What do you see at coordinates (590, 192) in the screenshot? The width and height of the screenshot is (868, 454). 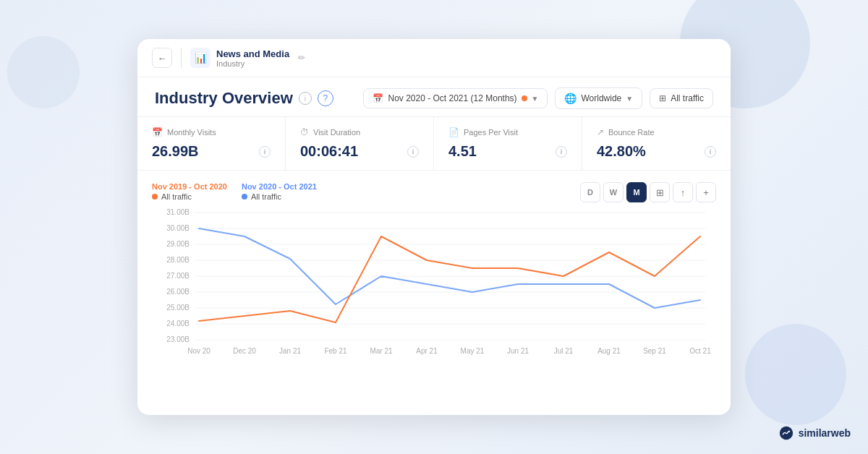 I see `chart-ctrl-d: D` at bounding box center [590, 192].